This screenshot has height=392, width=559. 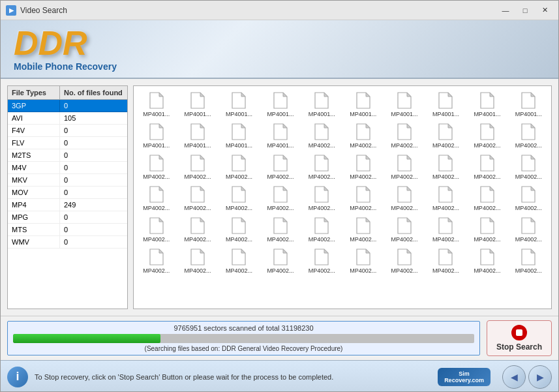 What do you see at coordinates (68, 230) in the screenshot?
I see `file-type-row-mts: MTS 0` at bounding box center [68, 230].